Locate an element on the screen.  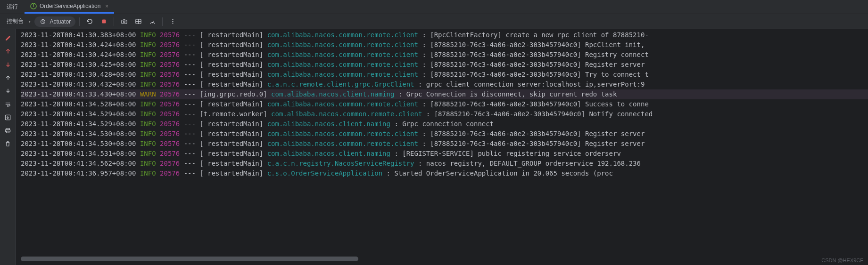
more-button is located at coordinates (173, 22).